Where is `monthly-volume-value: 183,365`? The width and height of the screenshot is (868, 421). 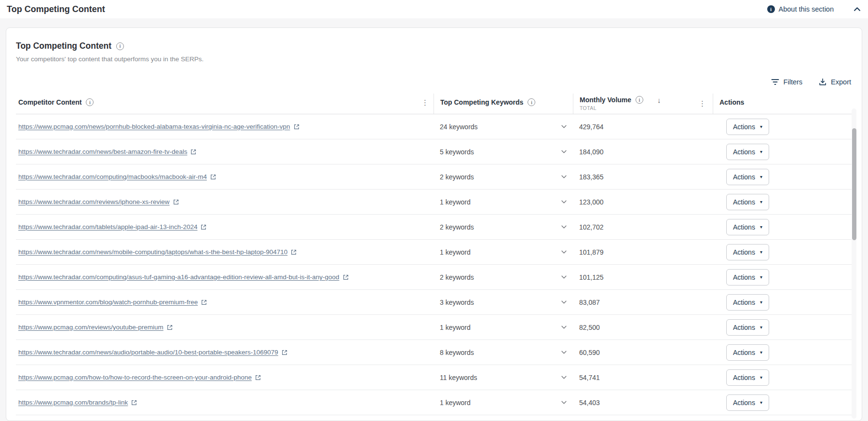
monthly-volume-value: 183,365 is located at coordinates (591, 177).